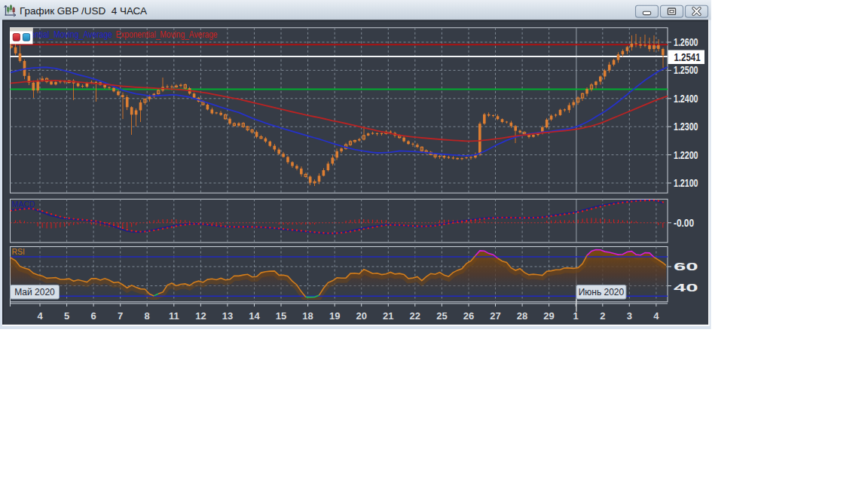 This screenshot has height=488, width=868. Describe the element at coordinates (388, 316) in the screenshot. I see `svg-text: 21` at that location.